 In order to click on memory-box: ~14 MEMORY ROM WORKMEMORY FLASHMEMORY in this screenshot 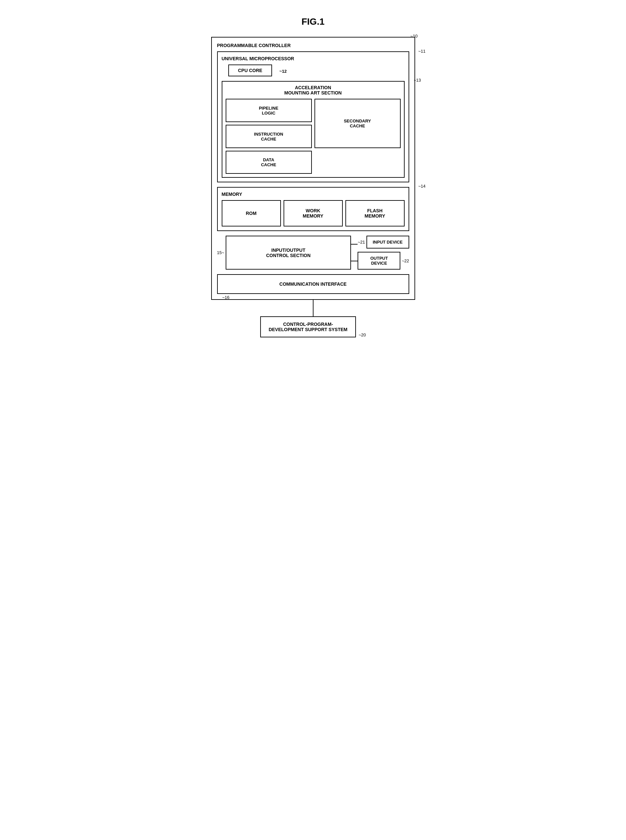, I will do `click(313, 209)`.